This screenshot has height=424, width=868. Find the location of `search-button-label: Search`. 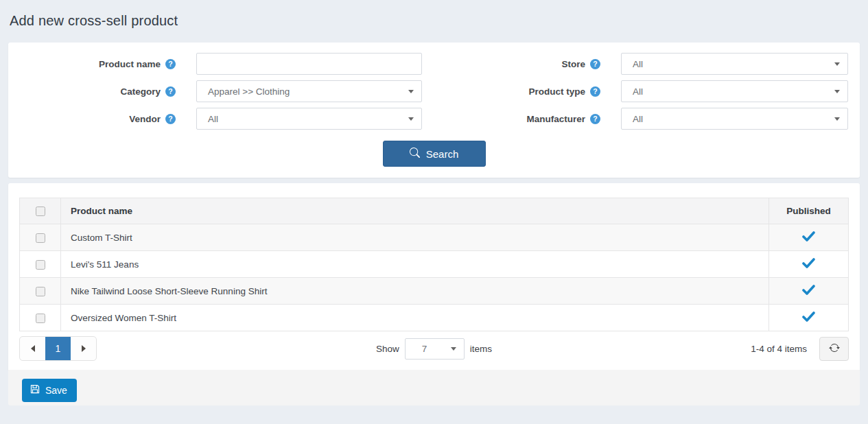

search-button-label: Search is located at coordinates (443, 154).